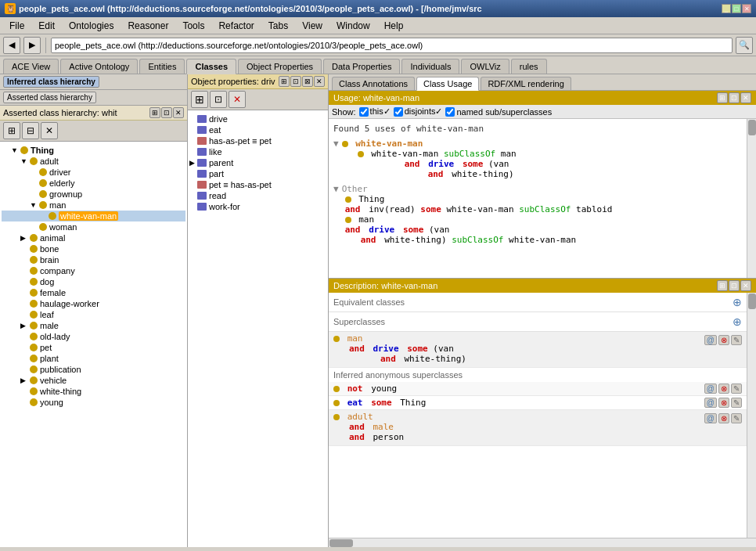 The width and height of the screenshot is (756, 551). What do you see at coordinates (31, 131) in the screenshot?
I see `collapse-all-btn: ⊟` at bounding box center [31, 131].